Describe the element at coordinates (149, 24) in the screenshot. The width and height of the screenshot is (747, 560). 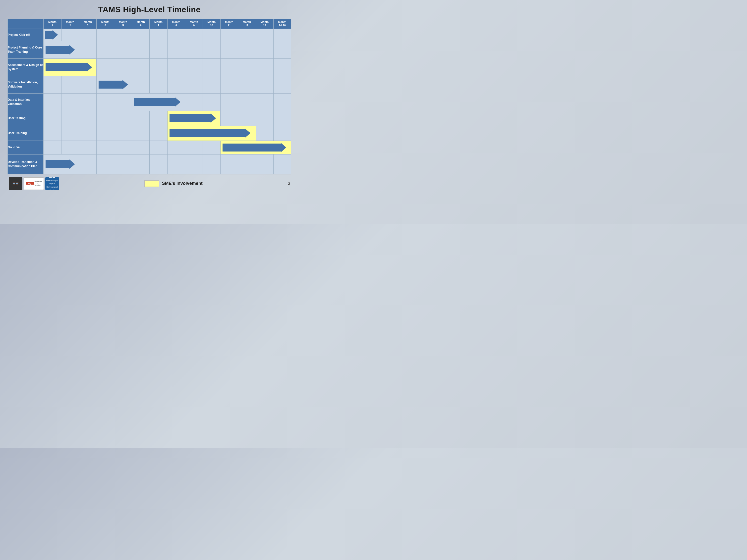
I see `header-row: Month1 Month2 Month3 Month4 Month5 Month…` at that location.